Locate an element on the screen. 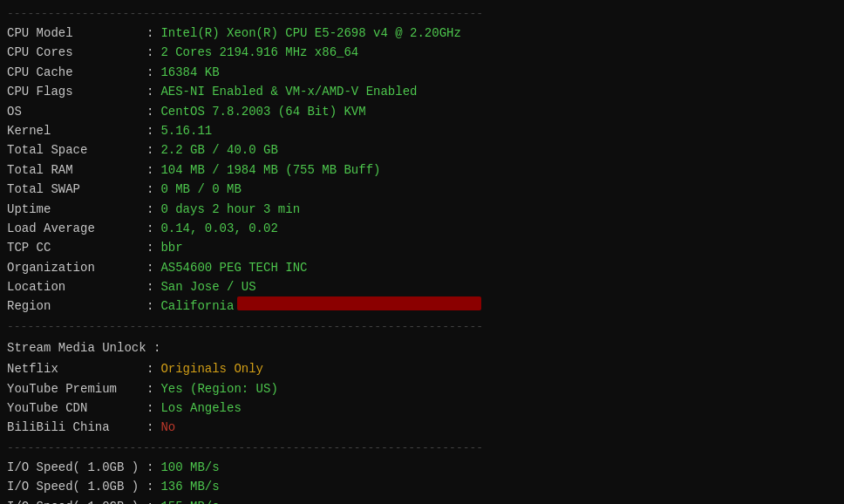  kernel-label: Kernel is located at coordinates (77, 131).